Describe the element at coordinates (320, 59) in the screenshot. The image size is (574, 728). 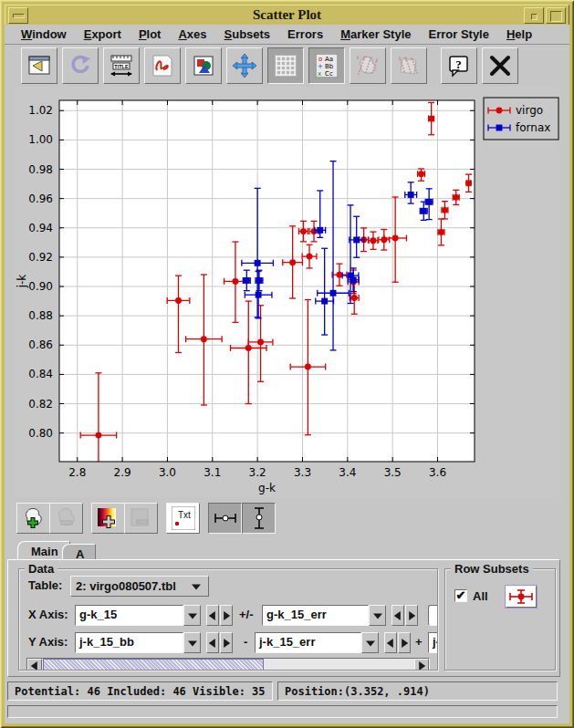
I see `svg-text: o` at that location.